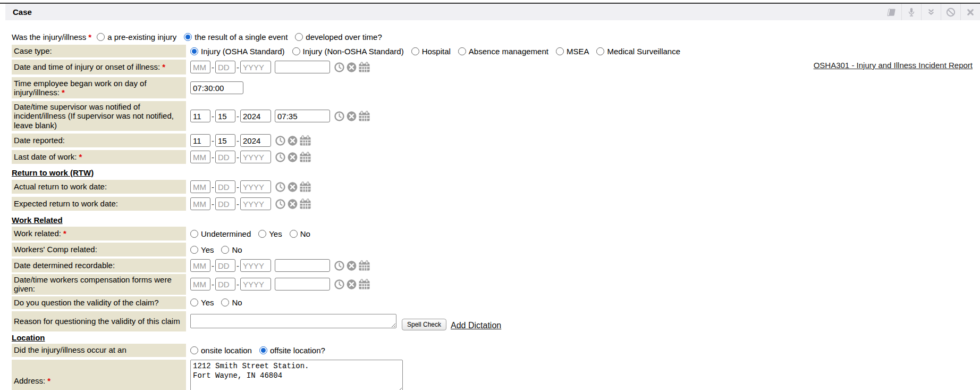 This screenshot has height=390, width=980. Describe the element at coordinates (293, 321) in the screenshot. I see `validity-reason-textarea` at that location.